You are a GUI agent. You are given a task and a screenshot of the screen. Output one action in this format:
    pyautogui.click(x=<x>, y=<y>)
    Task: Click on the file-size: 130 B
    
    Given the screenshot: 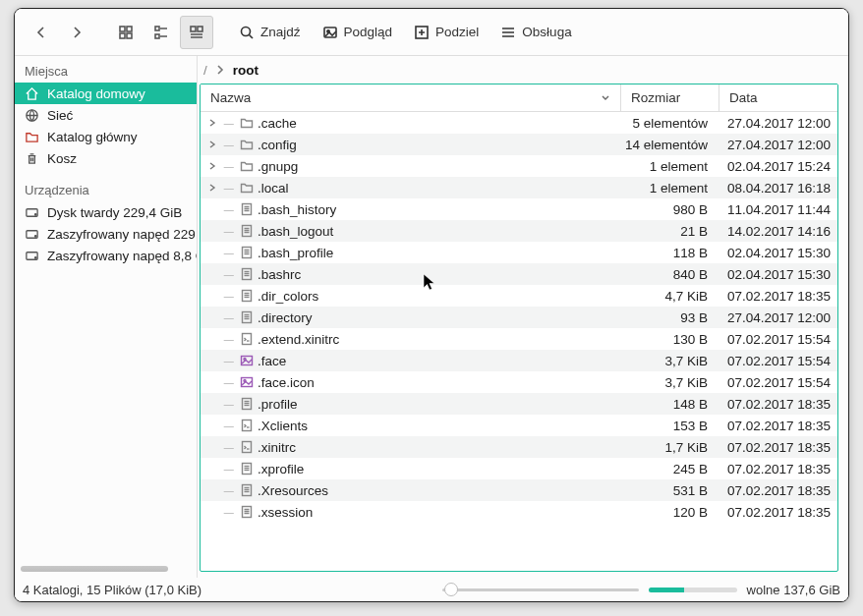 What is the action you would take?
    pyautogui.click(x=670, y=340)
    